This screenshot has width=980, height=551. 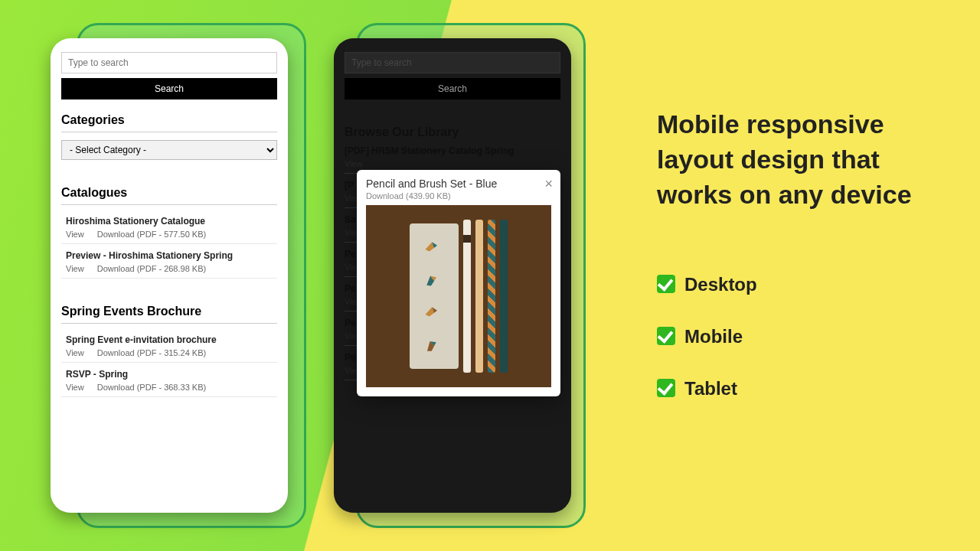 I want to click on notebook-graphic, so click(x=434, y=296).